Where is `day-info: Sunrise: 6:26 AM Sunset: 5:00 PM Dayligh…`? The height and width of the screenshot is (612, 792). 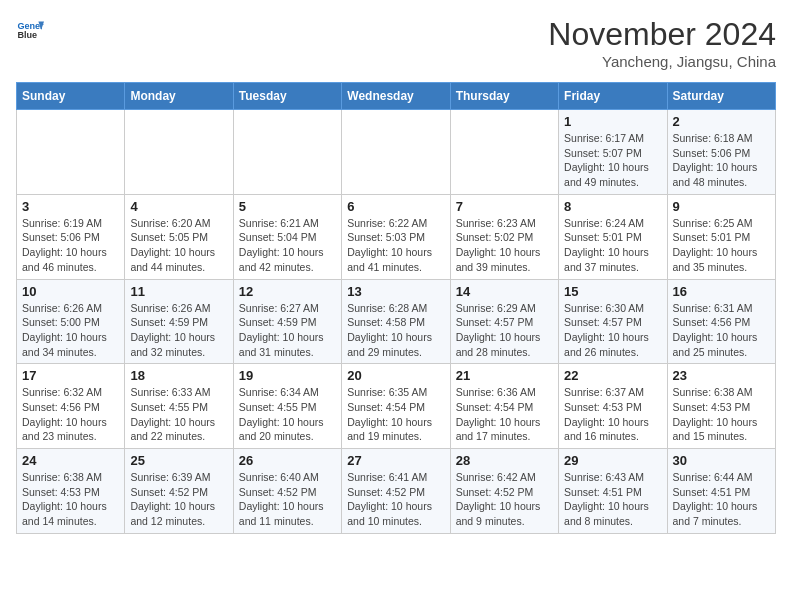
day-info: Sunrise: 6:26 AM Sunset: 5:00 PM Dayligh… is located at coordinates (70, 330).